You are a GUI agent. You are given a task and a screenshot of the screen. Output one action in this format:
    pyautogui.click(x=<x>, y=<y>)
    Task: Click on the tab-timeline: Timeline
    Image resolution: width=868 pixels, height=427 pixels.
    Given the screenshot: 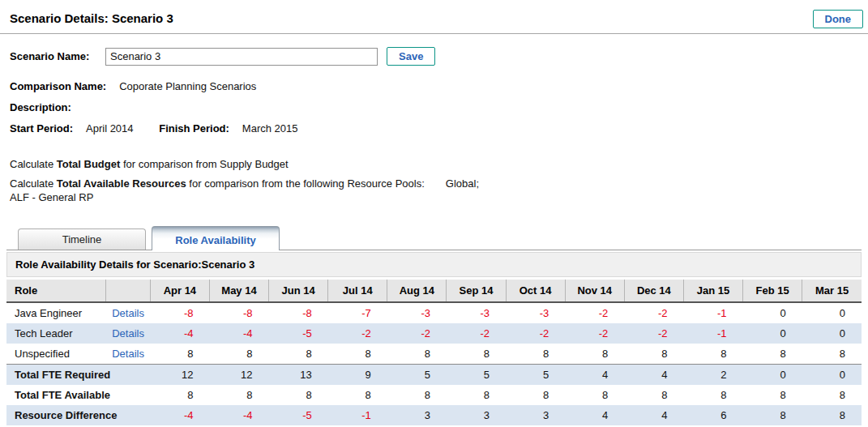 What is the action you would take?
    pyautogui.click(x=82, y=239)
    